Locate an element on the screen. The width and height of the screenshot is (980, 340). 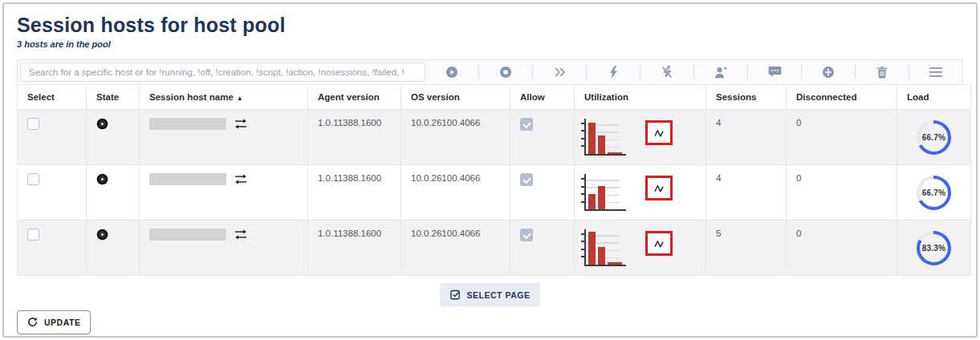
column-header-state: State is located at coordinates (113, 98).